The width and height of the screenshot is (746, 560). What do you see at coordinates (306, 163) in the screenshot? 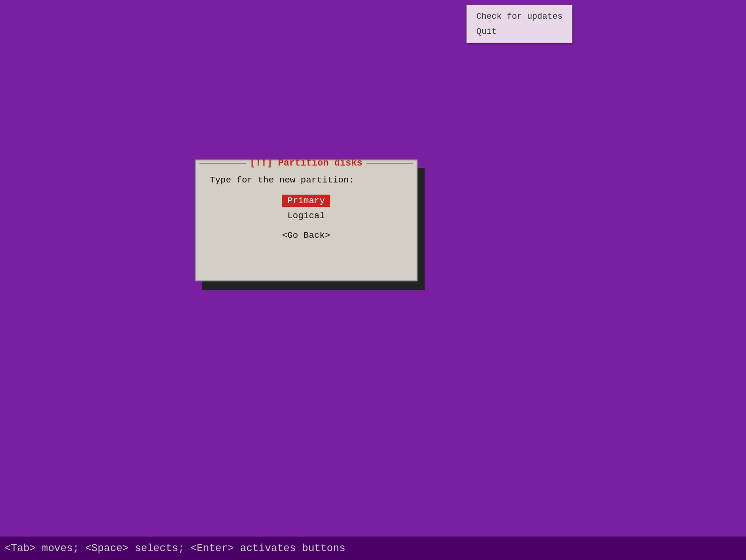
I see `dialog-title: [!!] Partition disks` at bounding box center [306, 163].